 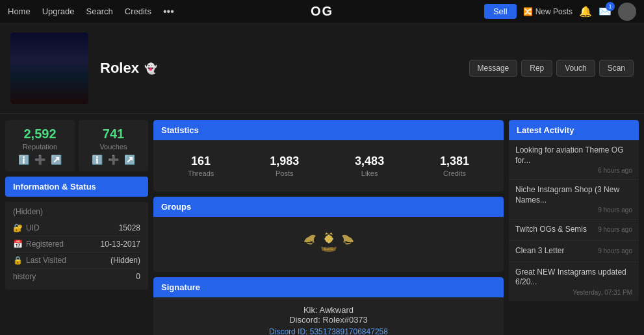 I want to click on uid-label: 🔐 UID, so click(x=26, y=228).